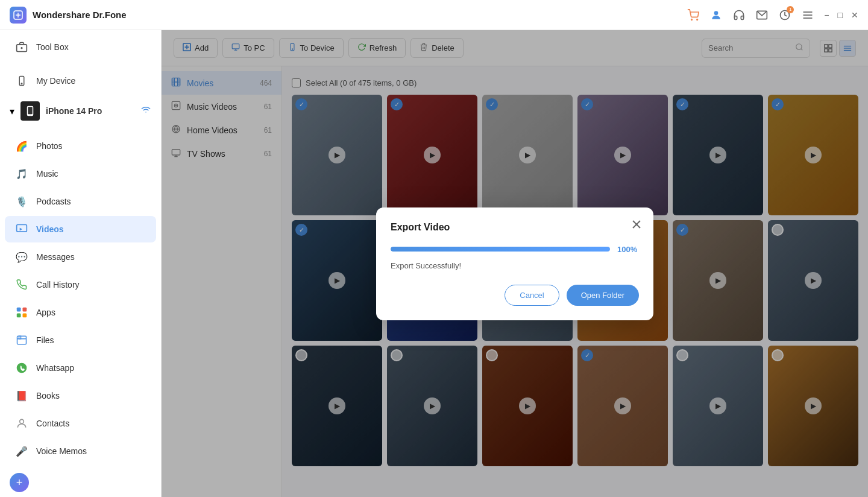 The width and height of the screenshot is (868, 497). I want to click on support-icon, so click(739, 15).